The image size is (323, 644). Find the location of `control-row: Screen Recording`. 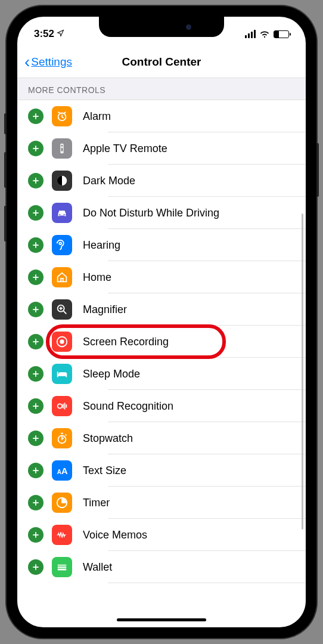

control-row: Screen Recording is located at coordinates (162, 342).